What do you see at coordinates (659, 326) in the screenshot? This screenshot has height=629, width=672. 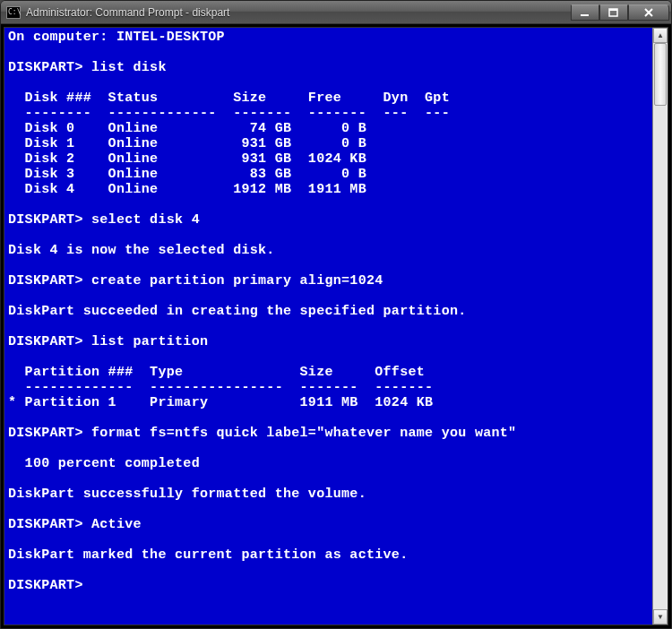 I see `vertical-scrollbar: ▲ ▼` at bounding box center [659, 326].